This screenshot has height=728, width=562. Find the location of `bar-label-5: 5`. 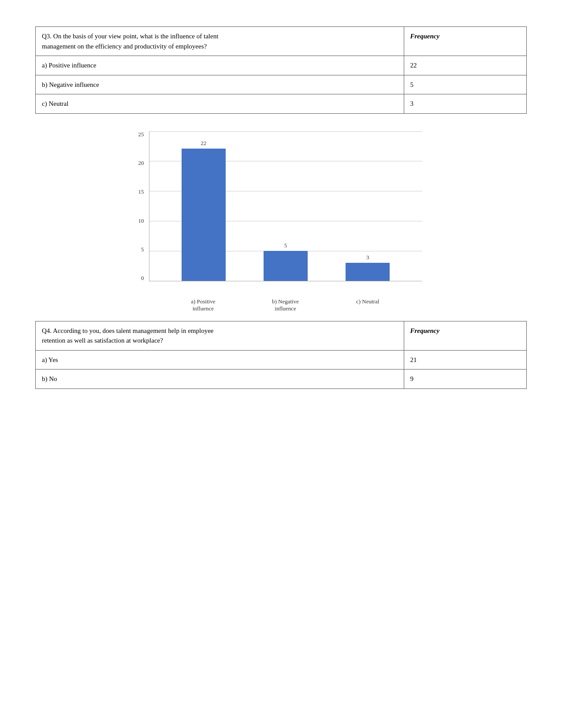

bar-label-5: 5 is located at coordinates (286, 246).